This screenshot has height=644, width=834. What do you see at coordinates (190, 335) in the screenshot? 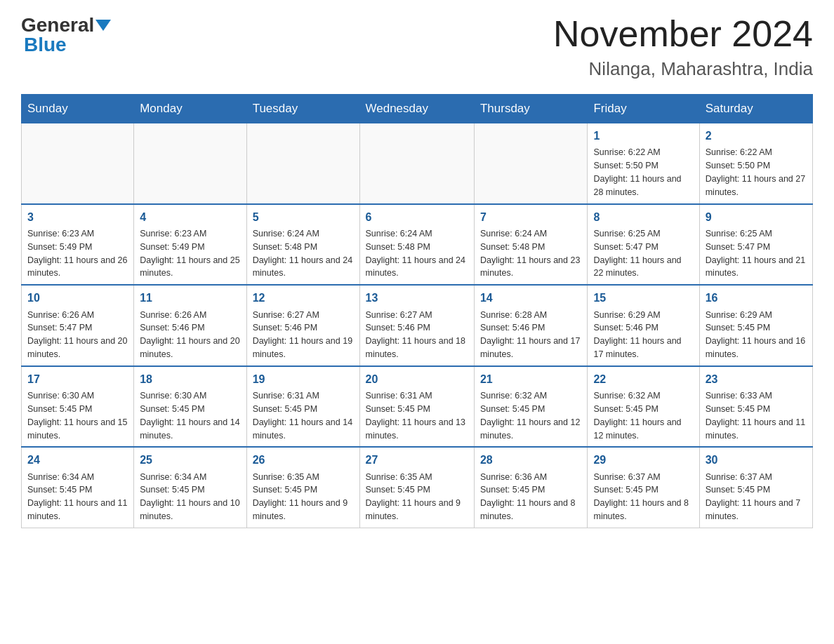
I see `day-info: Sunrise: 6:26 AMSunset: 5:46 PMDaylight:…` at bounding box center [190, 335].